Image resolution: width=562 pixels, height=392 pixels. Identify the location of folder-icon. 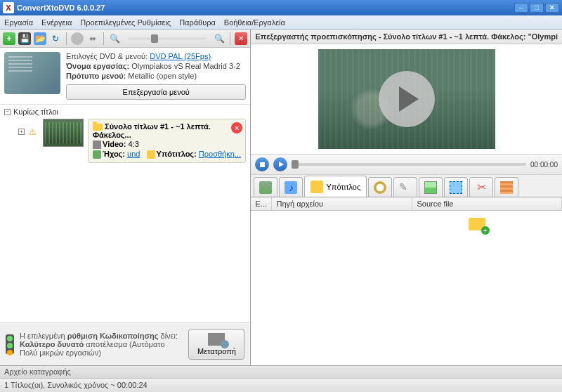
(98, 127).